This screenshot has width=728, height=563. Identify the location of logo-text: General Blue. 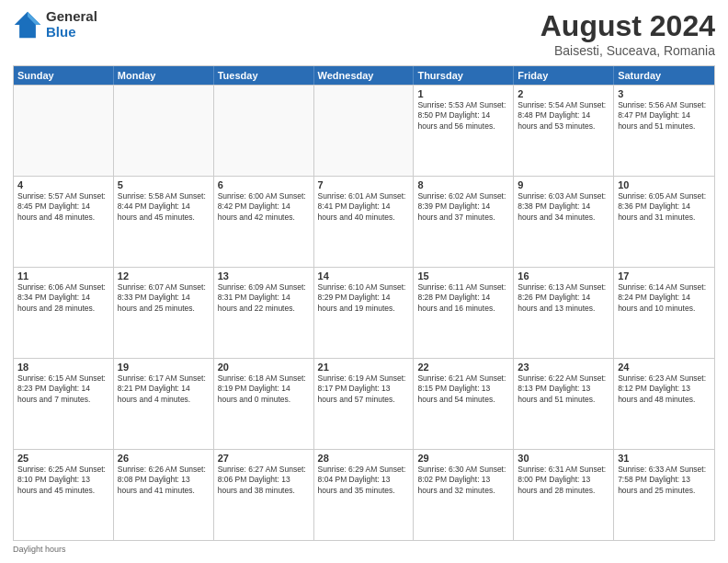
(72, 24).